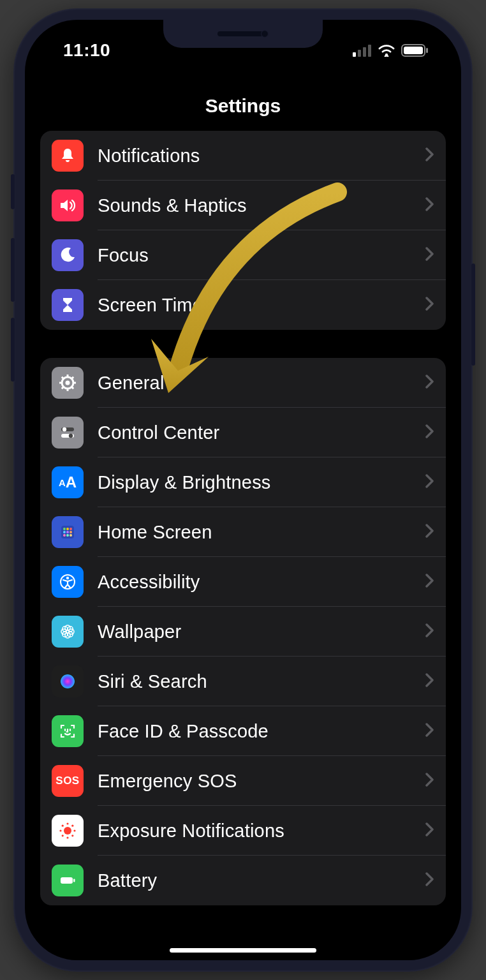  I want to click on switches-icon, so click(68, 433).